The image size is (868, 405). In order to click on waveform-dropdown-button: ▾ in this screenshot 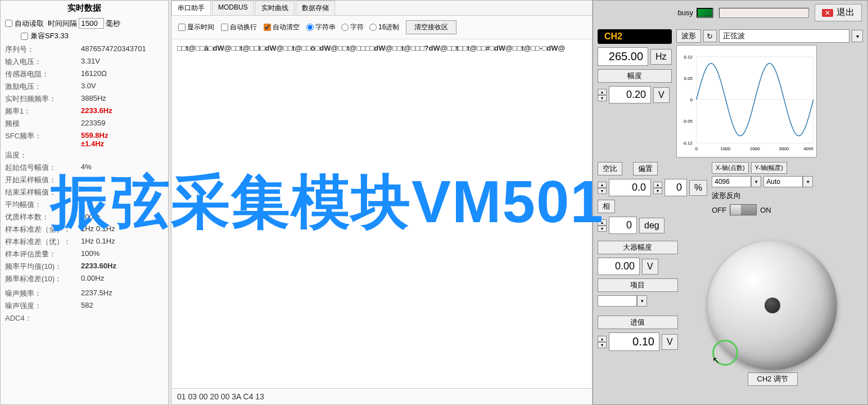, I will do `click(857, 36)`.